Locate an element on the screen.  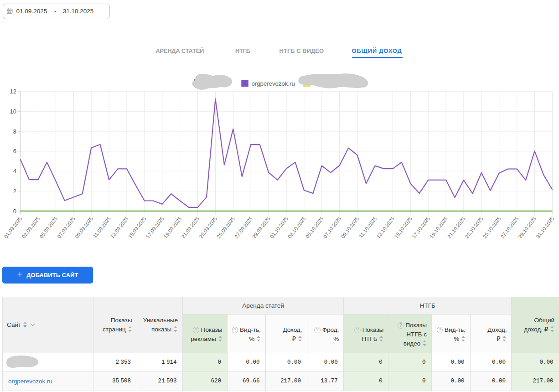
svg-text: 03.09.2025 is located at coordinates (31, 227).